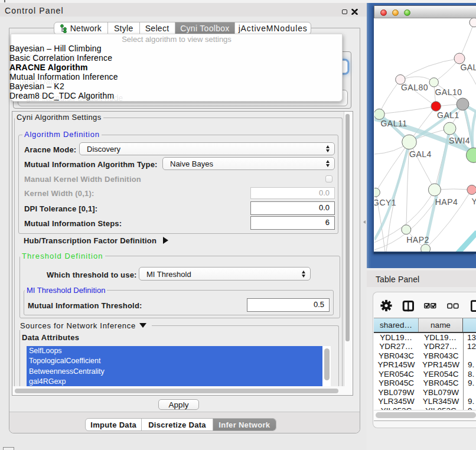 The image size is (476, 450). I want to click on svg-text: GCY1, so click(385, 203).